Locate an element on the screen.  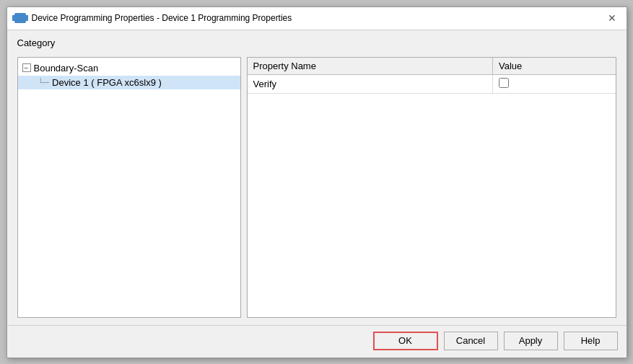
help-button: Help is located at coordinates (590, 341).